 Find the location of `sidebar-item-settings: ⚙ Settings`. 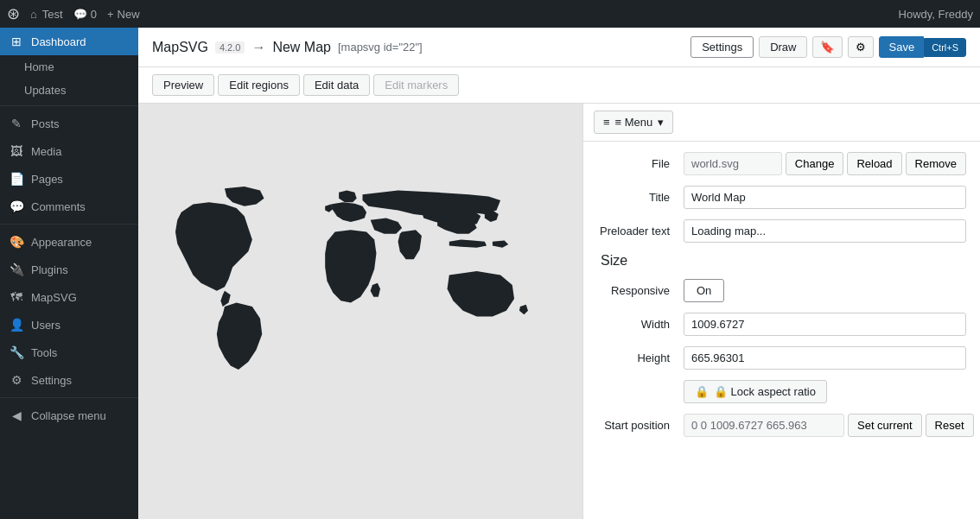

sidebar-item-settings: ⚙ Settings is located at coordinates (69, 380).